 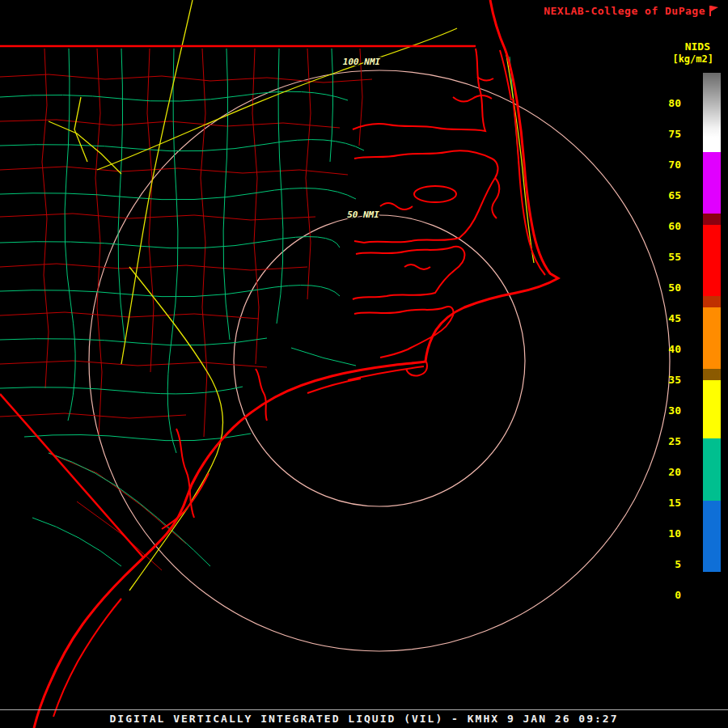 What do you see at coordinates (364, 710) in the screenshot?
I see `footer-divider` at bounding box center [364, 710].